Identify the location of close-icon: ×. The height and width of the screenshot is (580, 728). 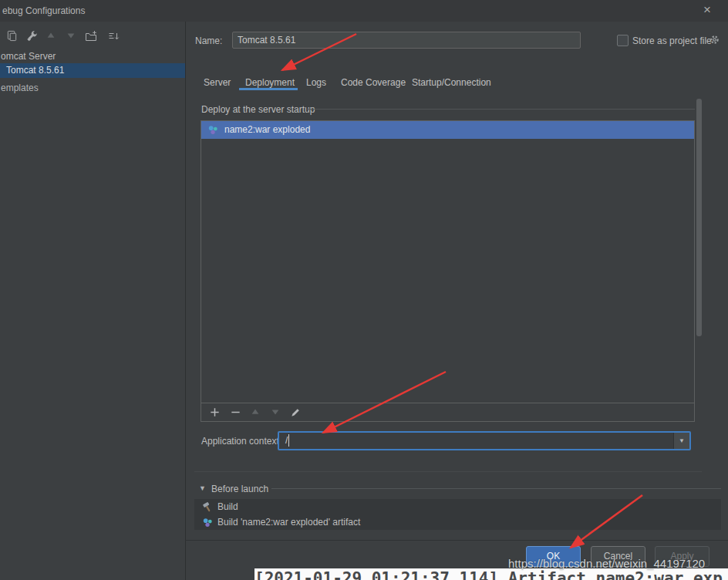
(707, 10).